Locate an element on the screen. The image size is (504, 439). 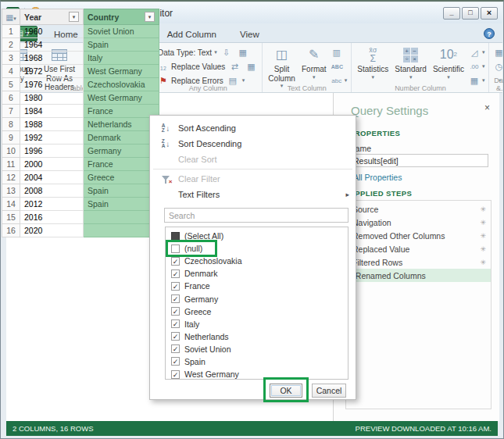
ok-button: OK is located at coordinates (286, 391).